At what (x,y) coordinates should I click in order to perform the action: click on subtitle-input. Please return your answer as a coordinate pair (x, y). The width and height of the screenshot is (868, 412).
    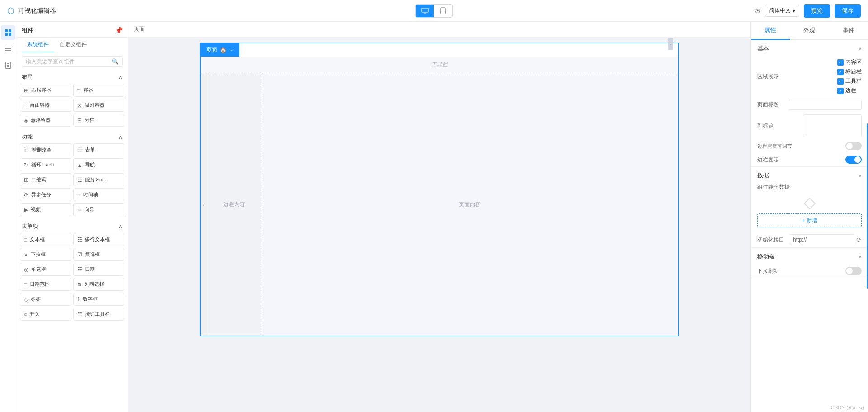
    Looking at the image, I should click on (832, 126).